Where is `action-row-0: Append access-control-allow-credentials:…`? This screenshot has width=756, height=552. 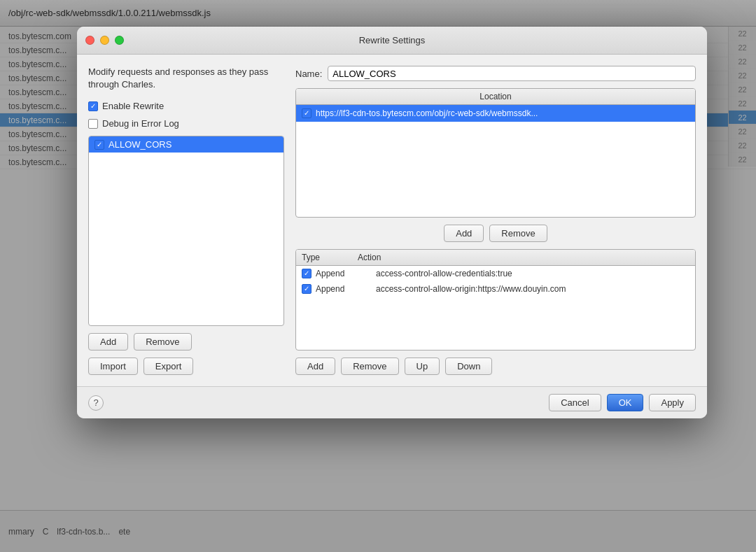 action-row-0: Append access-control-allow-credentials:… is located at coordinates (496, 274).